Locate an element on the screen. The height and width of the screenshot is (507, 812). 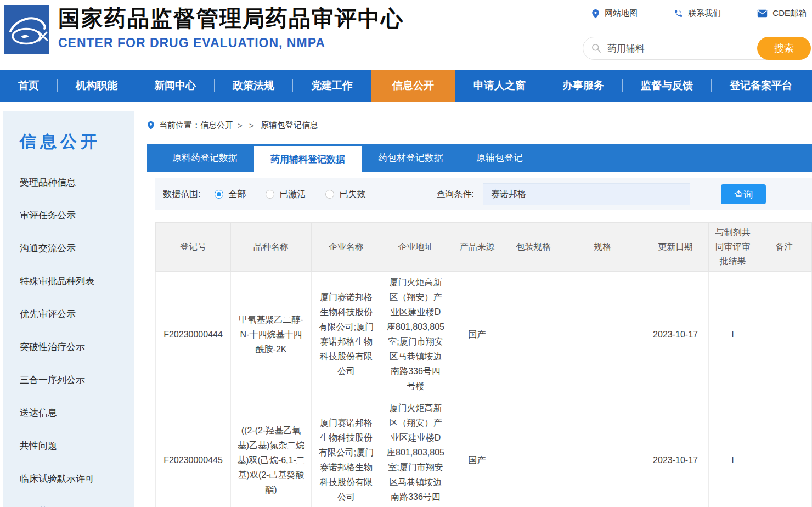
contact-label: 联系我们 is located at coordinates (704, 13).